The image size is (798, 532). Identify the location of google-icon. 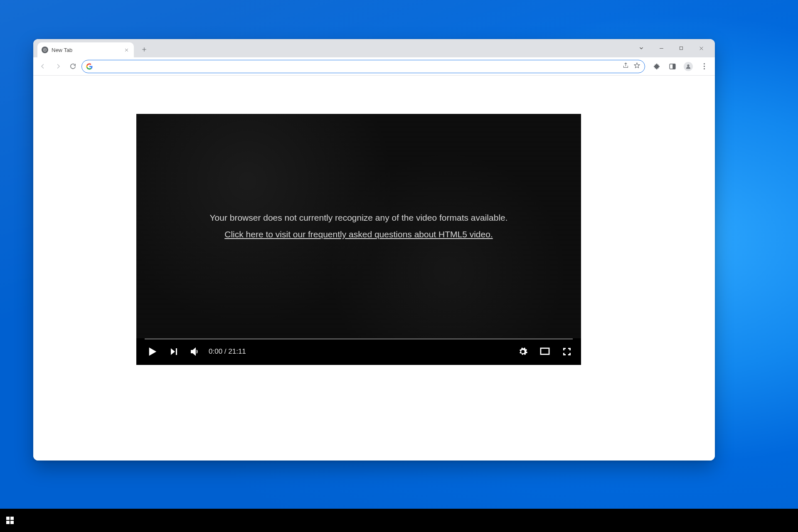
(89, 66).